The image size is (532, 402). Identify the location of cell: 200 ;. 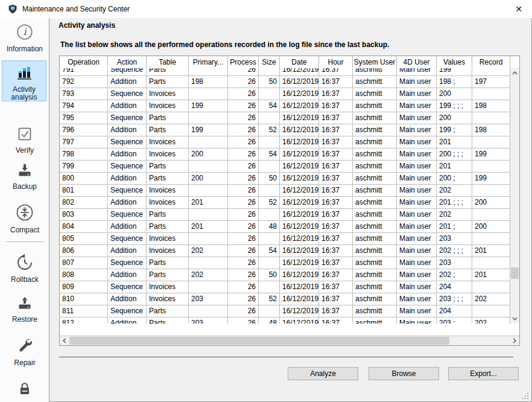
(455, 179).